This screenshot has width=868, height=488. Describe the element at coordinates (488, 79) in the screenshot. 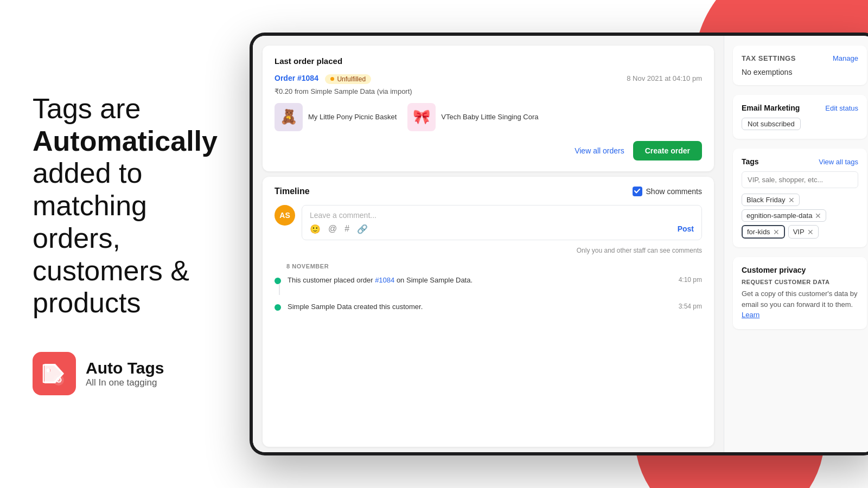

I see `order-header-row: Order #1084 Unfulfilled 8 Nov 2021 at 04…` at that location.